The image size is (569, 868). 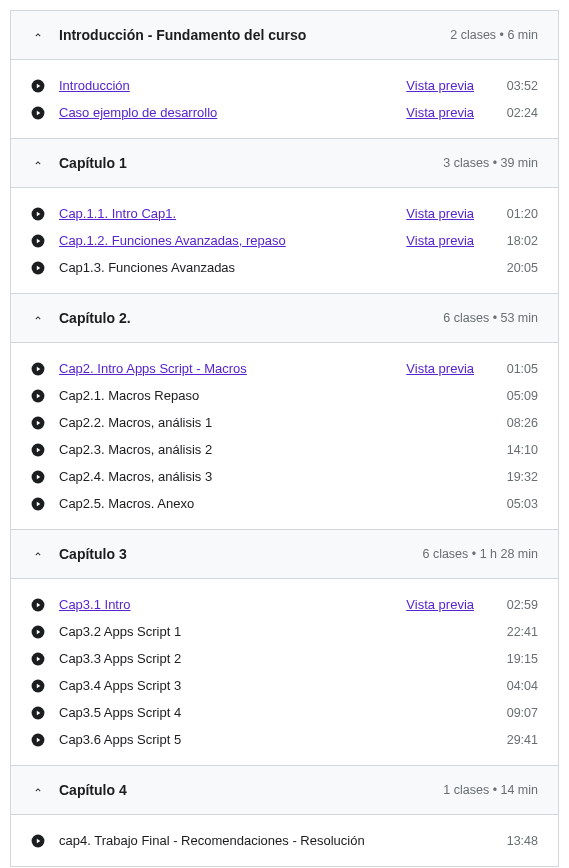 I want to click on lecture-row: Cap2.5. Macros. Anexo05:03, so click(x=284, y=504).